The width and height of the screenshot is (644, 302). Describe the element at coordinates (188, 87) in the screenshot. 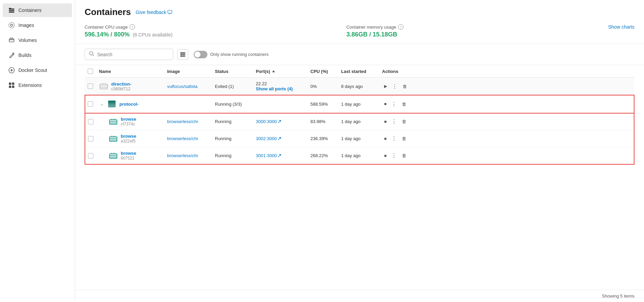

I see `image-link: vulfocus/saltsta` at that location.